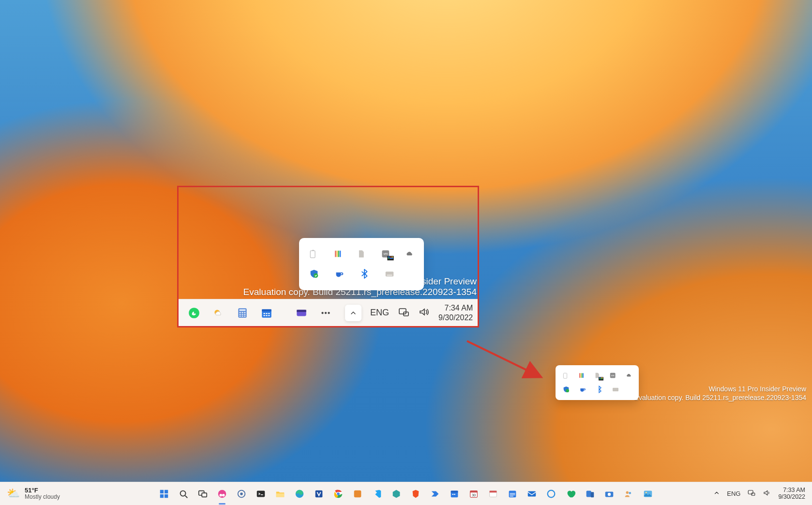 Image resolution: width=812 pixels, height=505 pixels. Describe the element at coordinates (194, 313) in the screenshot. I see `whatsapp-icon` at that location.